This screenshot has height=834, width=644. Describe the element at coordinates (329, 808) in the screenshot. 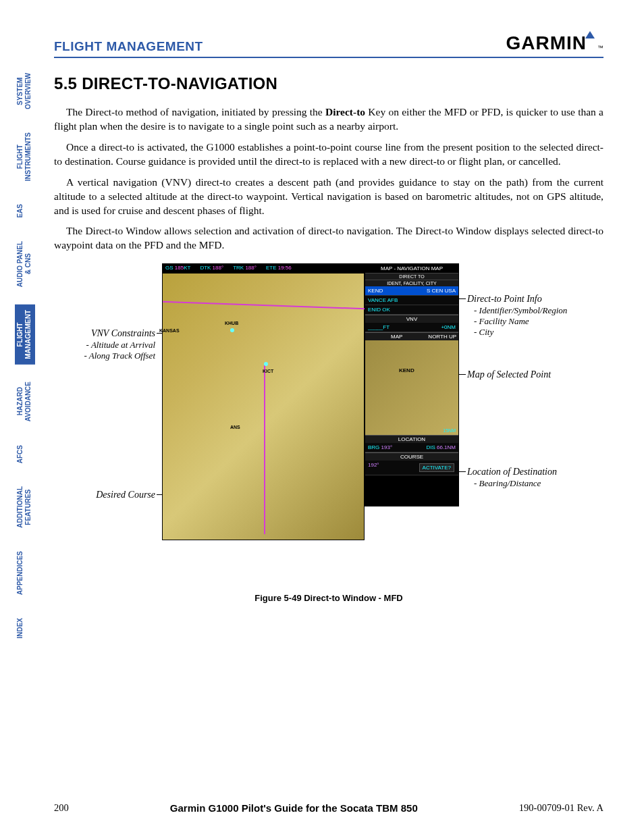

I see `page-footer: 200 Garmin G1000 Pilot's Guide for the S…` at that location.